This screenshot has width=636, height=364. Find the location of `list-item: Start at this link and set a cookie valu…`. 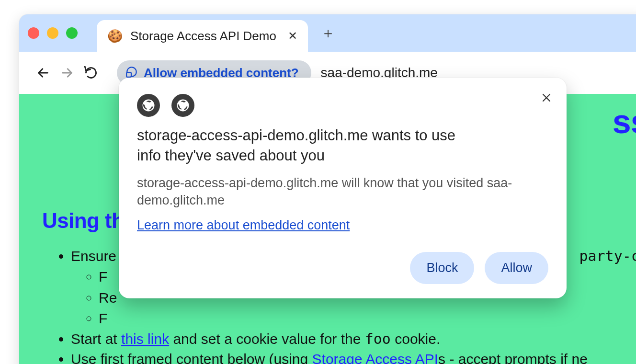

list-item: Start at this link and set a cookie valu… is located at coordinates (350, 339).